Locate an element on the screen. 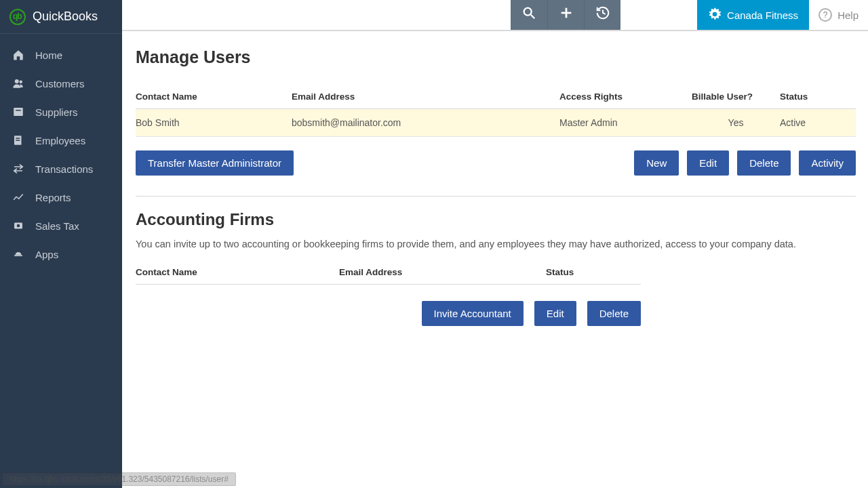  sidebar: QuickBooks Home Customers Suppliers Empl… is located at coordinates (61, 244).